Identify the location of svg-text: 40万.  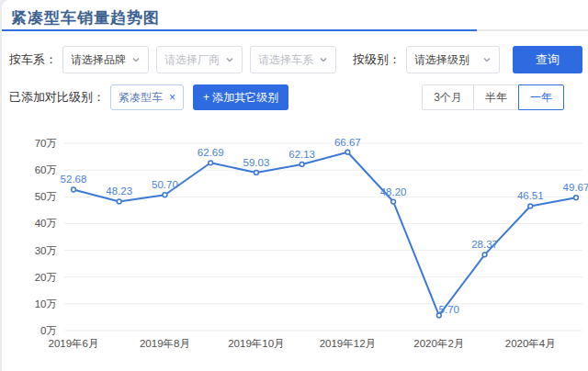
(46, 223).